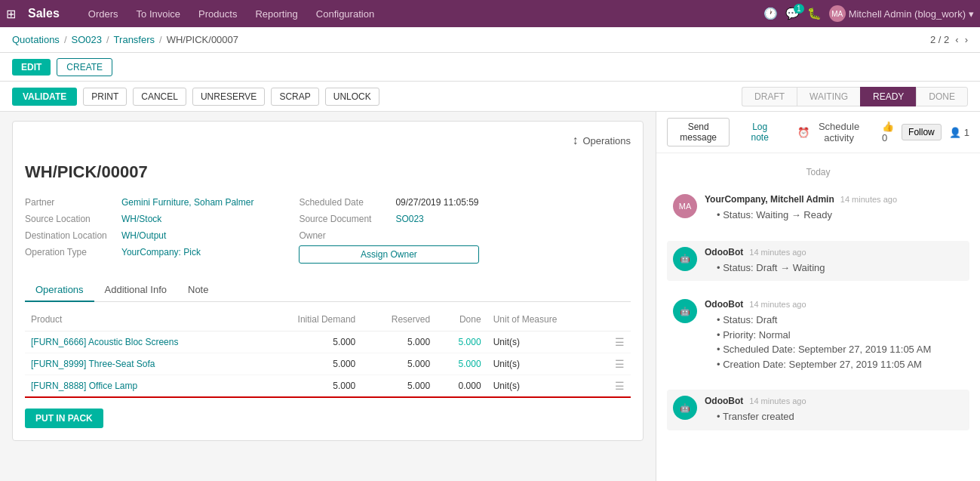 This screenshot has height=481, width=980. I want to click on nav-configuration: Configuration, so click(346, 14).